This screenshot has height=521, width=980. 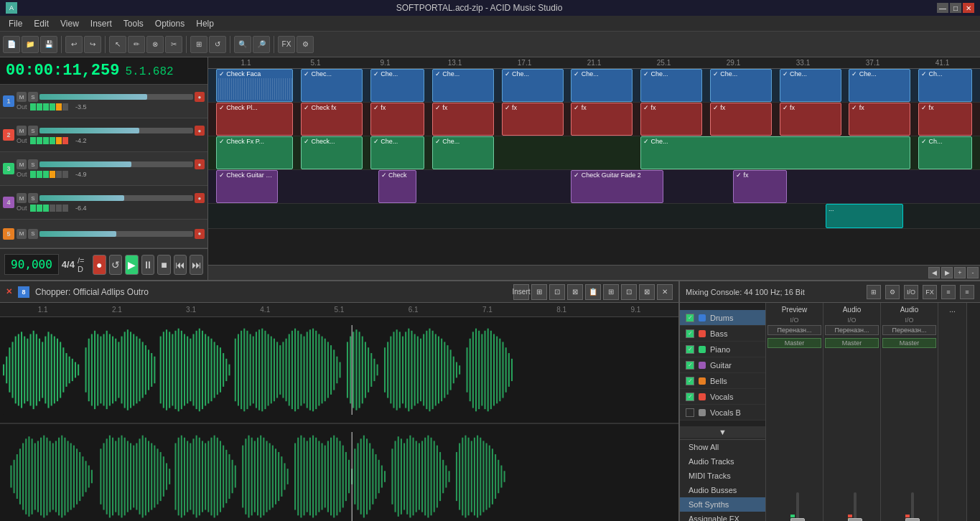 What do you see at coordinates (943, 8) in the screenshot?
I see `minimize-button: —` at bounding box center [943, 8].